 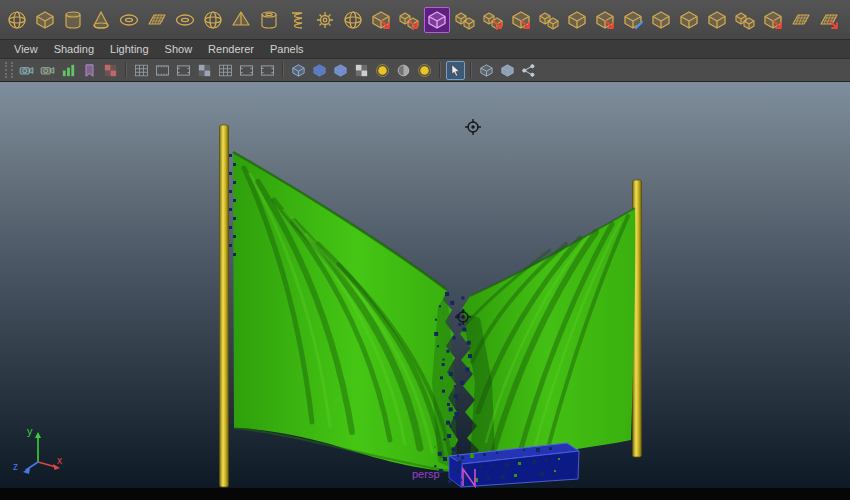 I want to click on poly-cylinder-icon, so click(x=73, y=20).